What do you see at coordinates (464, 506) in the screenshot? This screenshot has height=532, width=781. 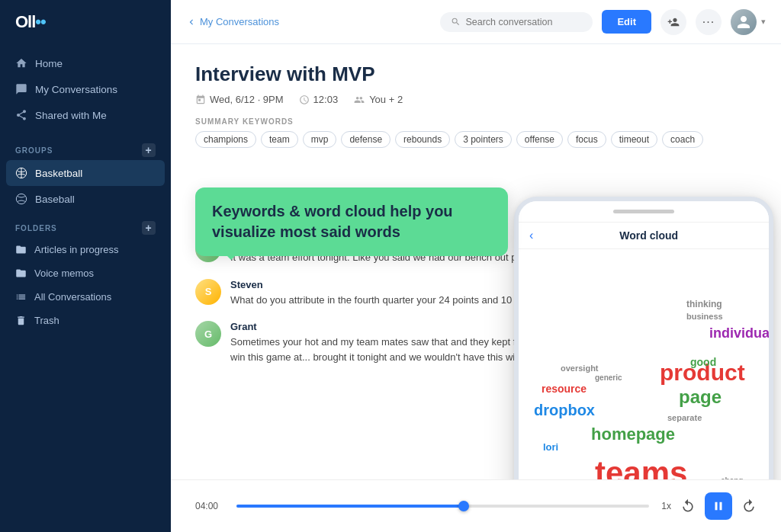 I see `audio-thumb` at bounding box center [464, 506].